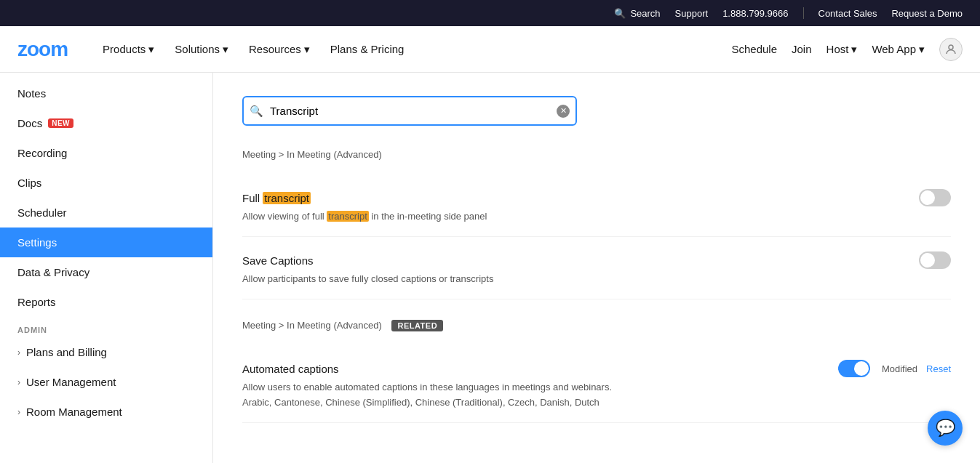 This screenshot has height=463, width=980. What do you see at coordinates (276, 198) in the screenshot?
I see `setting-title: Full transcript` at bounding box center [276, 198].